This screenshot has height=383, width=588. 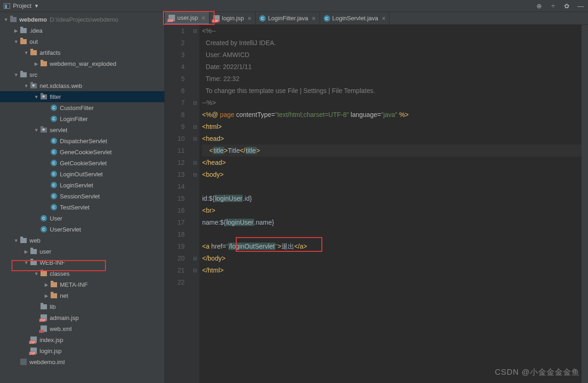 I want to click on code-line: <a href="/loginOutServlet">退出</a>, so click(x=392, y=246).